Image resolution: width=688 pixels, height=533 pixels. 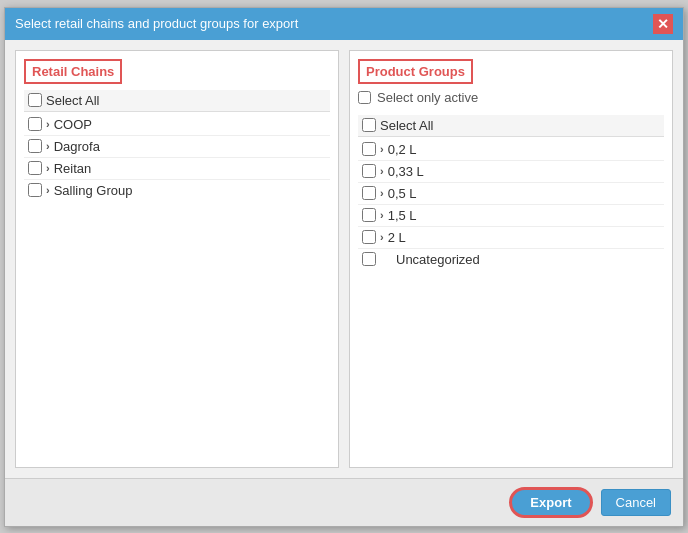 What do you see at coordinates (416, 72) in the screenshot?
I see `product-groups-header: Product Groups` at bounding box center [416, 72].